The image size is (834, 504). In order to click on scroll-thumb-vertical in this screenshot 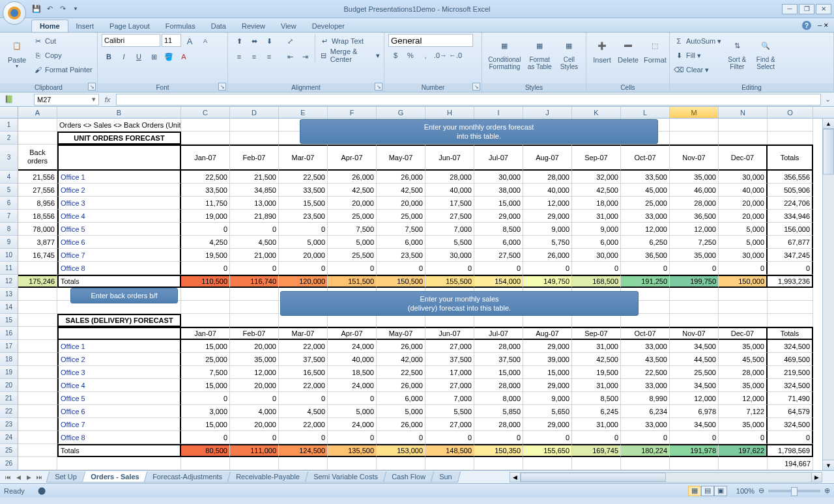, I will do `click(829, 152)`.